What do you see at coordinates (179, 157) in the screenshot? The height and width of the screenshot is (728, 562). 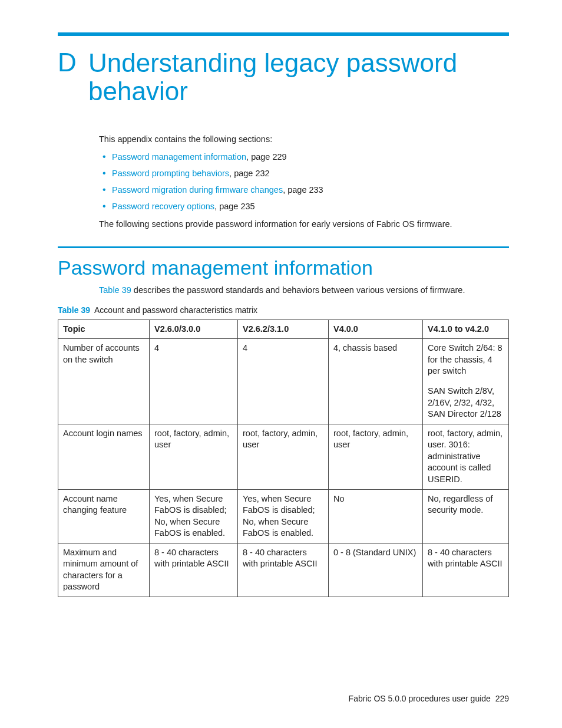 I see `link-password-mgmt: Password management information` at bounding box center [179, 157].